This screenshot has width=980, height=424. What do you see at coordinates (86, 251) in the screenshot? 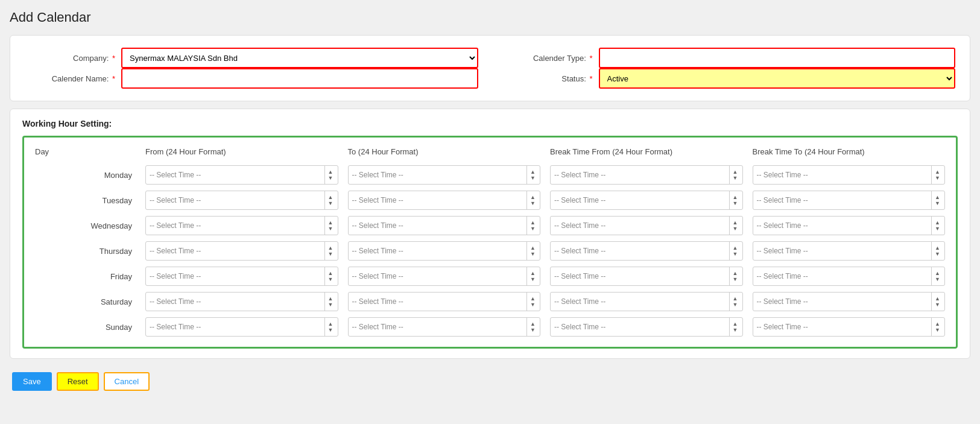
I see `day-label: Thursday` at bounding box center [86, 251].